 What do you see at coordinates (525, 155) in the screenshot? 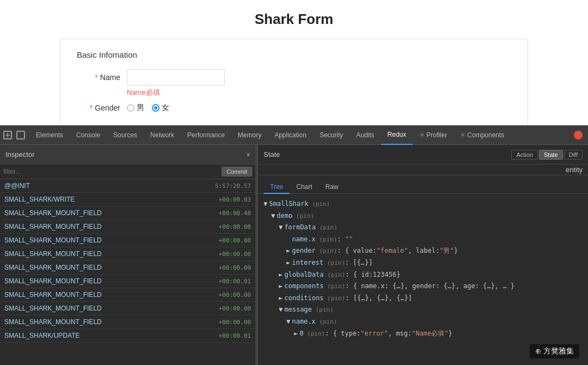
I see `action-button: Action` at bounding box center [525, 155].